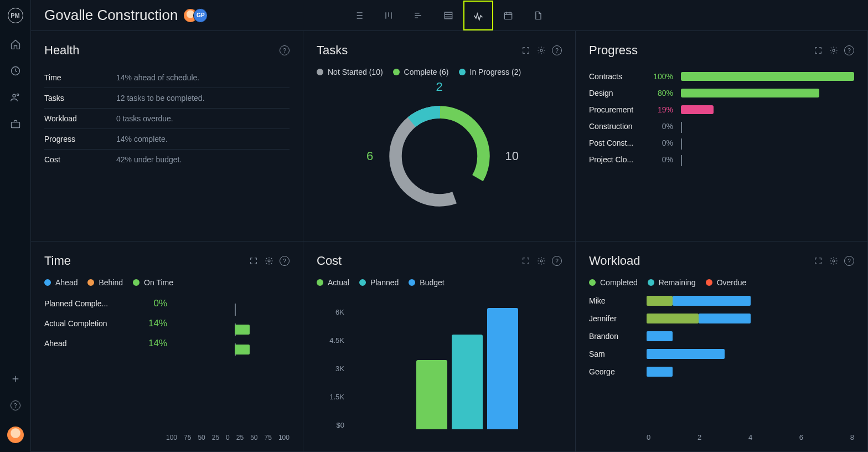  Describe the element at coordinates (167, 140) in the screenshot. I see `health-row: Progress14% complete.` at that location.